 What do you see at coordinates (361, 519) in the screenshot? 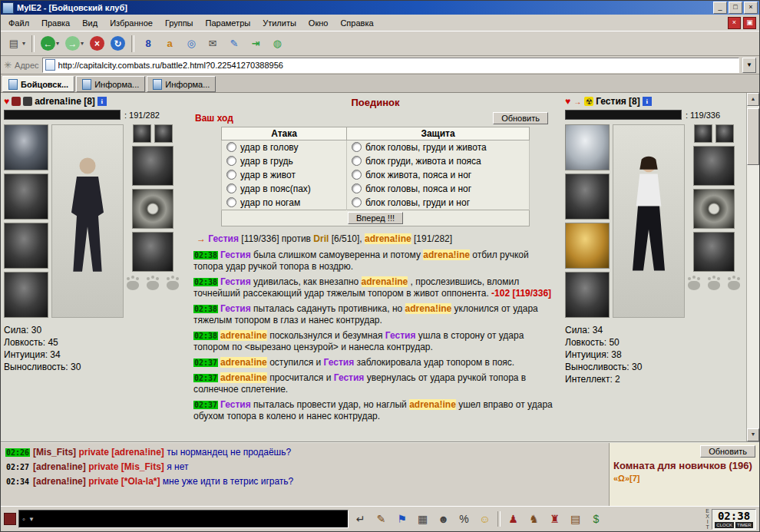
I see `send-enter-icon: ↵` at bounding box center [361, 519].